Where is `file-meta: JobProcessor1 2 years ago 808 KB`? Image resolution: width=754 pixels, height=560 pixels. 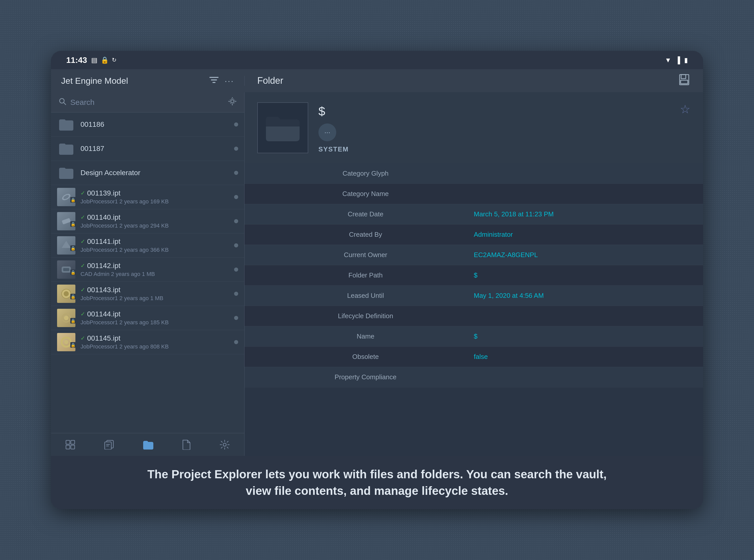
file-meta: JobProcessor1 2 years ago 808 KB is located at coordinates (157, 346).